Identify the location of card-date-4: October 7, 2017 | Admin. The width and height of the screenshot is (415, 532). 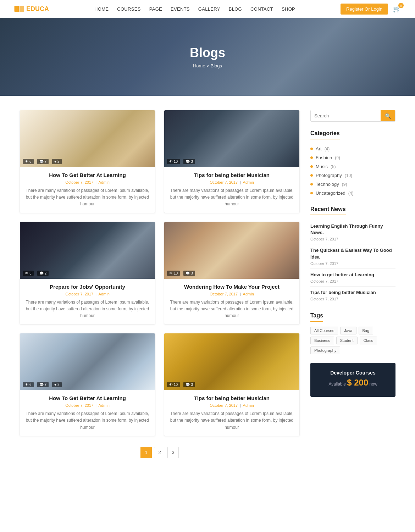
(232, 294).